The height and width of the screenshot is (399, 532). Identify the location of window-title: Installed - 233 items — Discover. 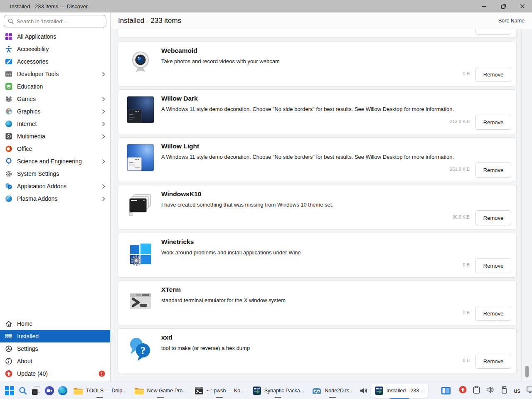
(49, 7).